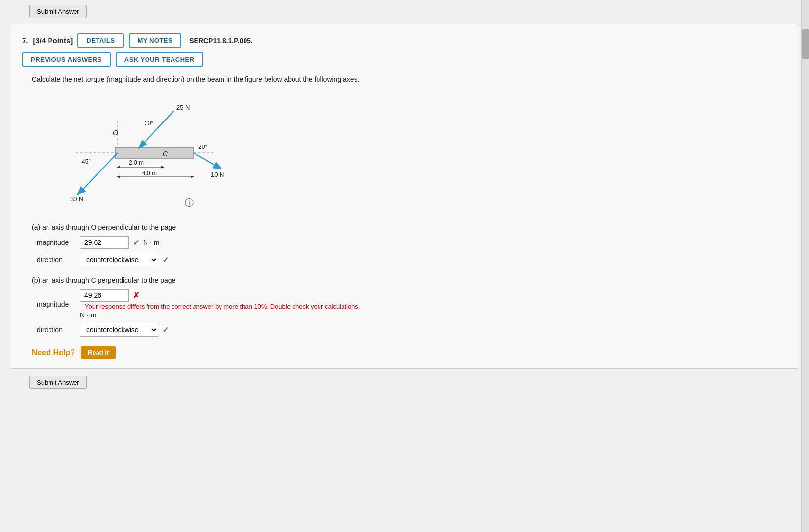 This screenshot has height=532, width=809. Describe the element at coordinates (218, 174) in the screenshot. I see `svg-text: 10 N` at that location.